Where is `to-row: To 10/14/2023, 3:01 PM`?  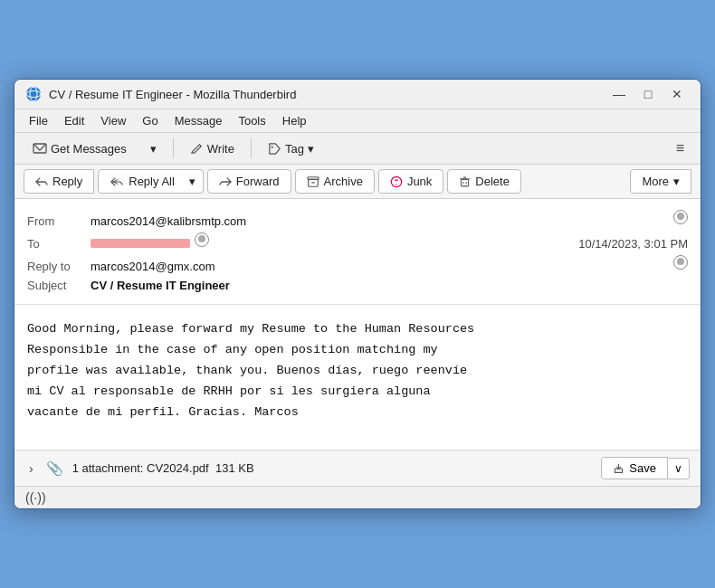
to-row: To 10/14/2023, 3:01 PM is located at coordinates (358, 242).